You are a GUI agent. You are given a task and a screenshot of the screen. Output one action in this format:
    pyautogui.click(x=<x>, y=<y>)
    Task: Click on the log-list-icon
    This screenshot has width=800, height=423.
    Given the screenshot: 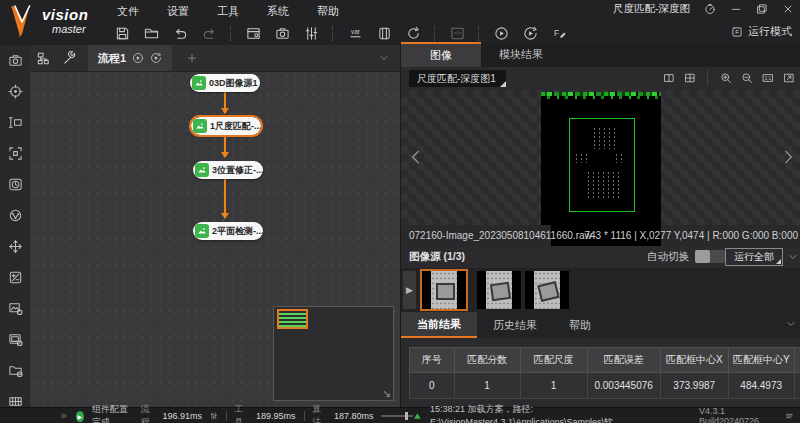 What is the action you would take?
    pyautogui.click(x=790, y=416)
    